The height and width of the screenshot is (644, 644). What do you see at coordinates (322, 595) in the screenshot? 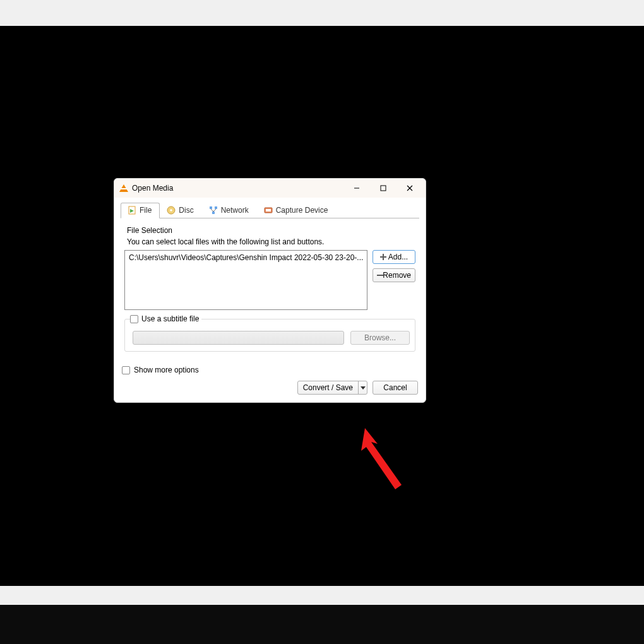
I see `page-bottom-light` at bounding box center [322, 595].